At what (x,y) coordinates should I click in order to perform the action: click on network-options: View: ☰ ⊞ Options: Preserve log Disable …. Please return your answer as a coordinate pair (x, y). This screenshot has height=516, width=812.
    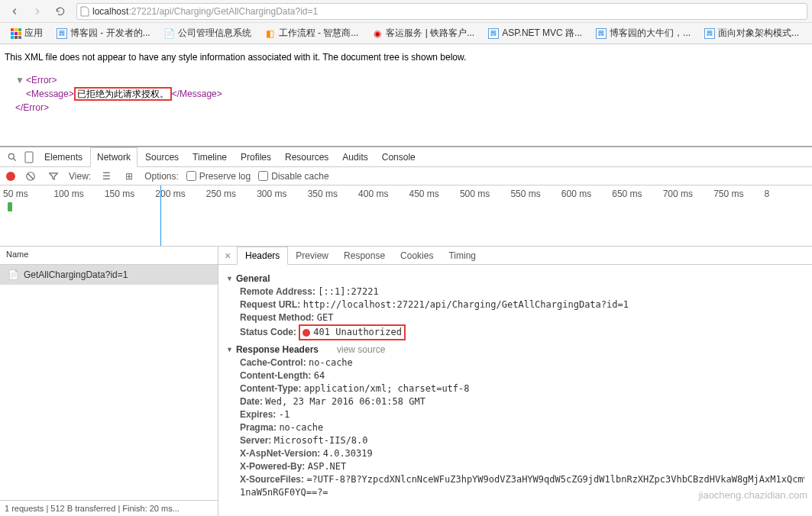
    Looking at the image, I should click on (406, 176).